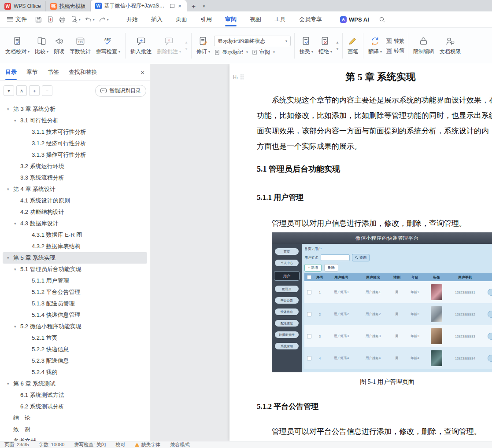  Describe the element at coordinates (141, 46) in the screenshot. I see `insert-comment-button: 插入批注` at that location.